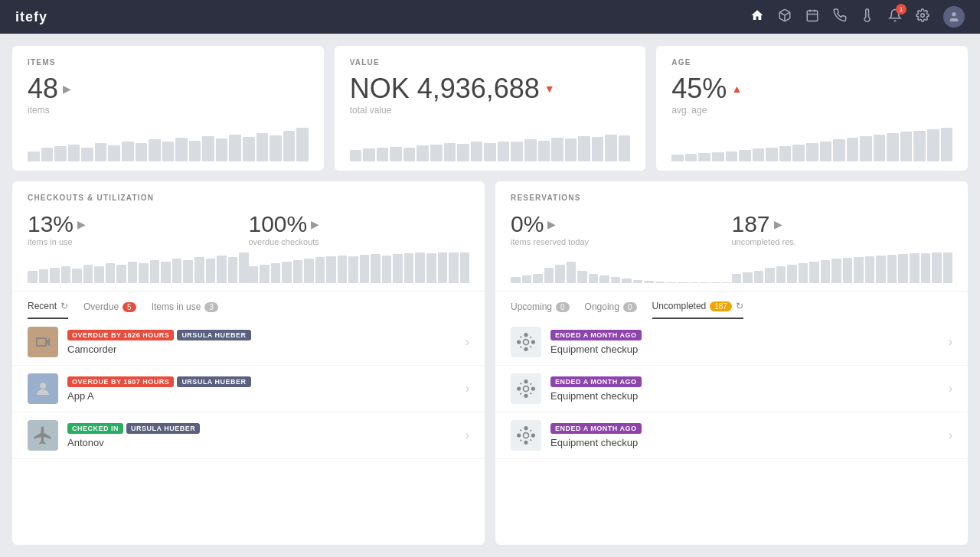 The width and height of the screenshot is (980, 557). What do you see at coordinates (185, 310) in the screenshot?
I see `tab-items-in-use: Items in use 3` at bounding box center [185, 310].